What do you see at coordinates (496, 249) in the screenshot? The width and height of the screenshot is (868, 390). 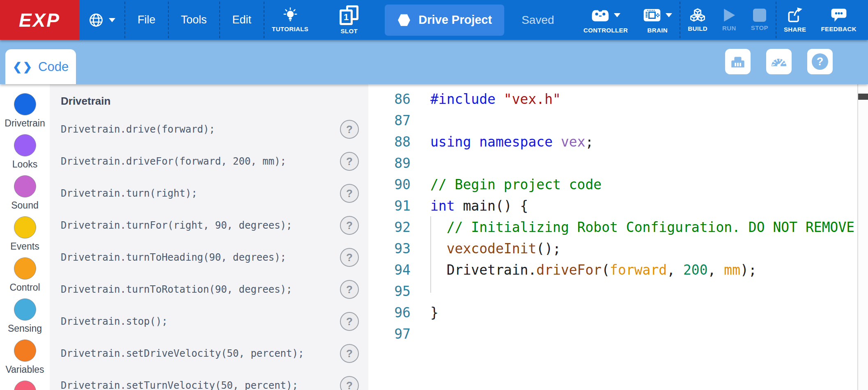 I see `code-text: vexcodeInit();` at bounding box center [496, 249].